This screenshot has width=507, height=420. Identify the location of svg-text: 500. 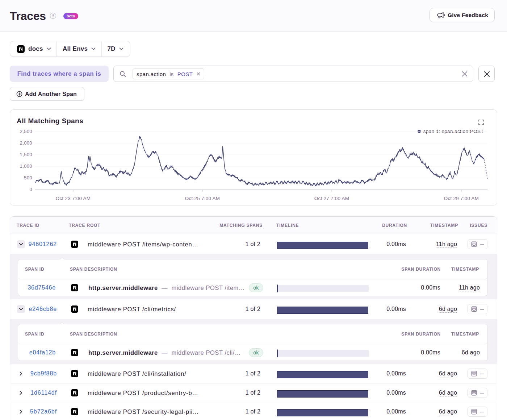
(28, 178).